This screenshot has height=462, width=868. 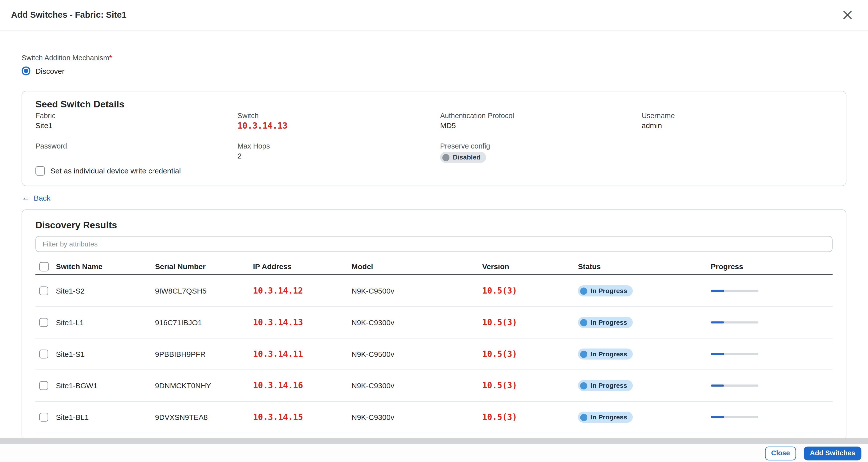 I want to click on cell-ip: 10.3.14.12, so click(x=302, y=291).